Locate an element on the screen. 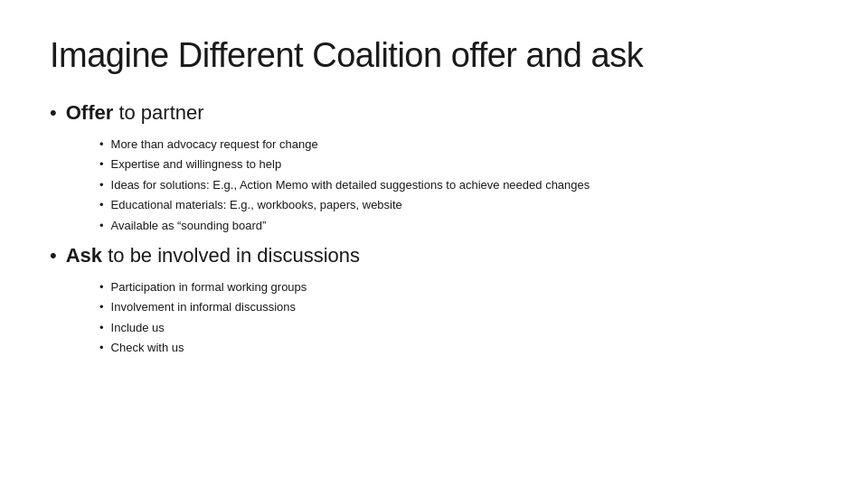 This screenshot has height=488, width=868. offer-item-2: Expertise and willingness to help is located at coordinates (197, 164).